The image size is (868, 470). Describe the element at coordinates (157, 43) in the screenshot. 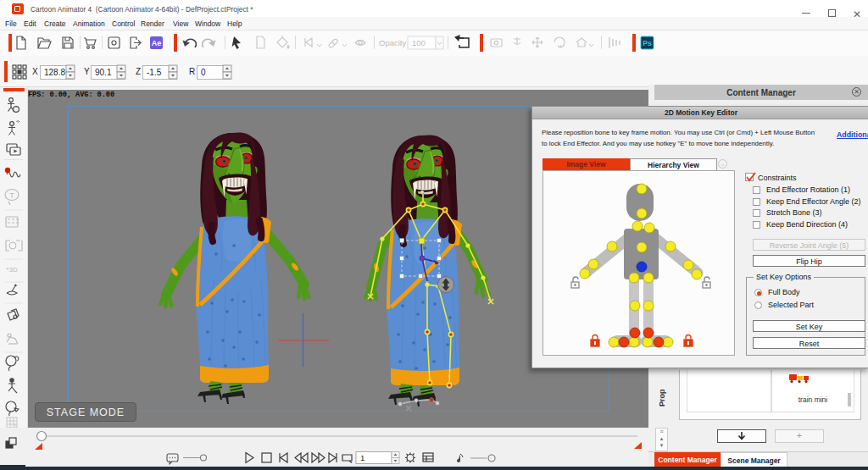

I see `svg-text: Ae` at that location.